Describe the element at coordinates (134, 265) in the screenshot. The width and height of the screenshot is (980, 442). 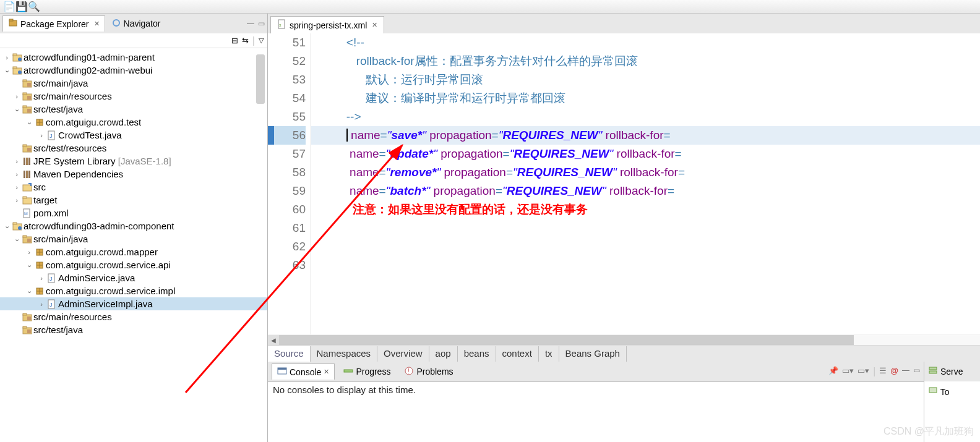
I see `tree-item: ⌄com.atguigu.crowd.service.api` at that location.